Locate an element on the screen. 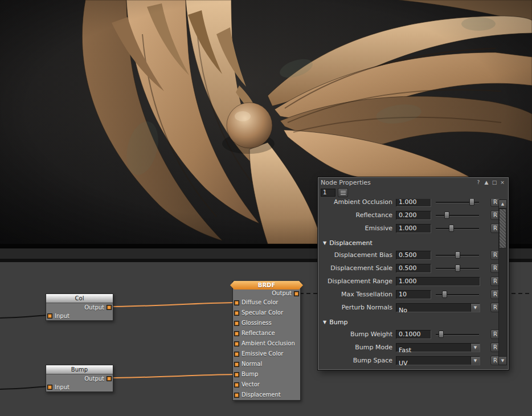  property-label: Displacement Scale is located at coordinates (359, 268).